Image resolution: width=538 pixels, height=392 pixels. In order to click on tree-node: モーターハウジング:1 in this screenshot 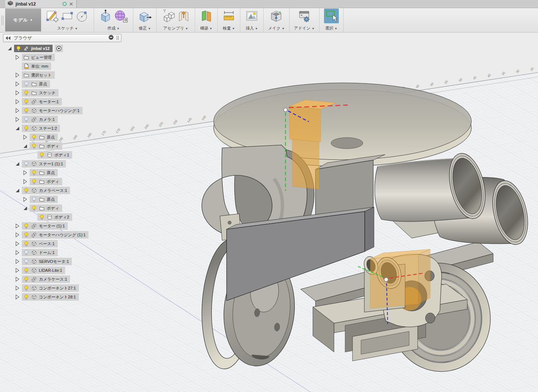, I will do `click(52, 111)`.